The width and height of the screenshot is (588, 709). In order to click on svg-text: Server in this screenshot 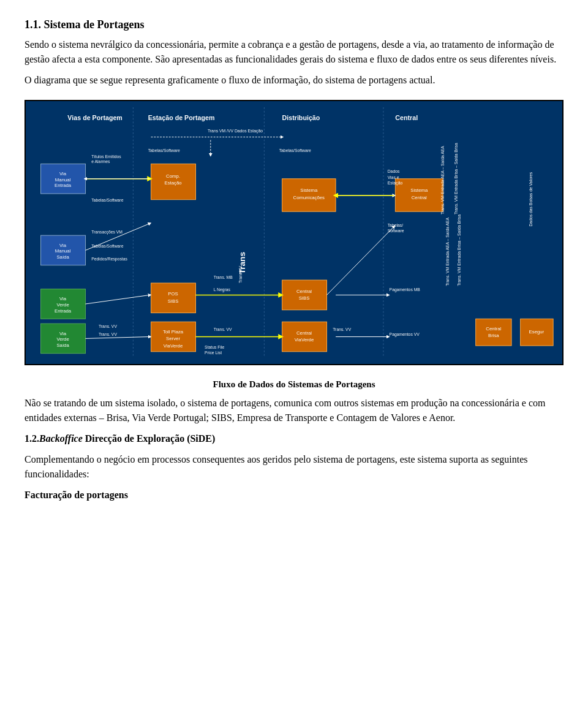, I will do `click(173, 338)`.